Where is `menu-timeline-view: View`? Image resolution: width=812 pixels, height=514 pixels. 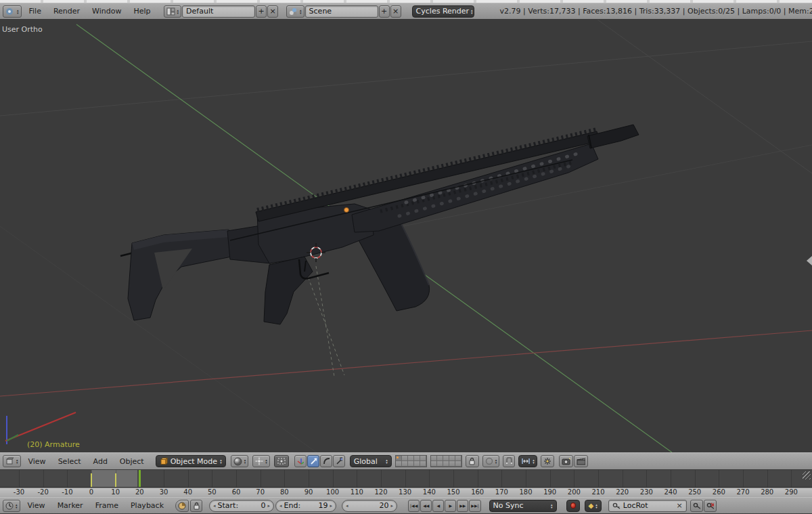 menu-timeline-view: View is located at coordinates (37, 505).